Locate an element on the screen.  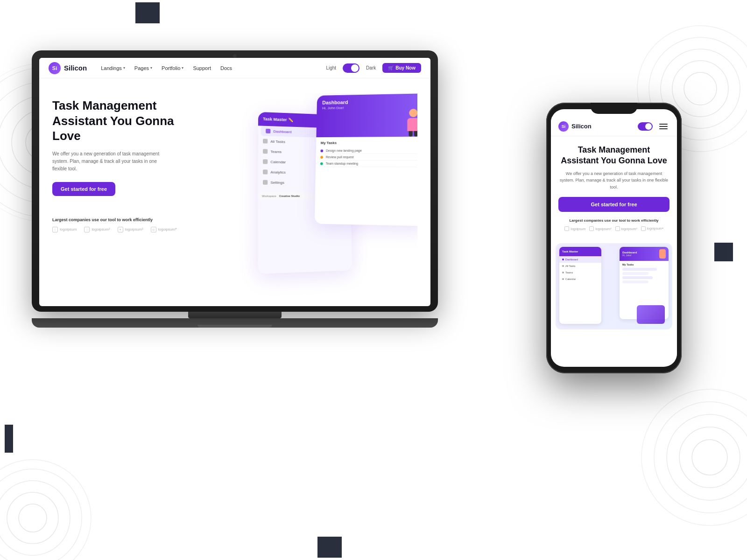
phone-body: Si Silicon Task Management Assistant You… is located at coordinates (614, 238).